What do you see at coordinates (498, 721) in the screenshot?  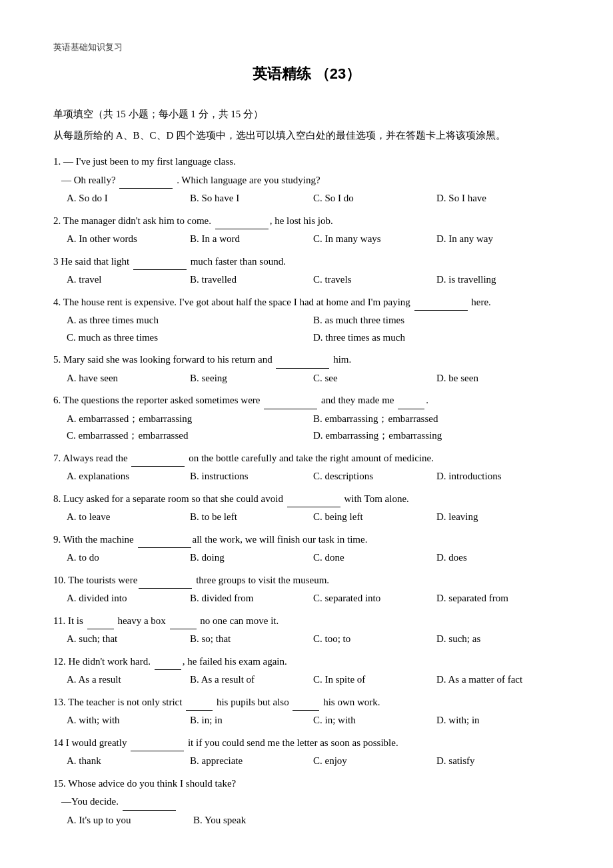 I see `q13-option-d: D. with; in` at bounding box center [498, 721].